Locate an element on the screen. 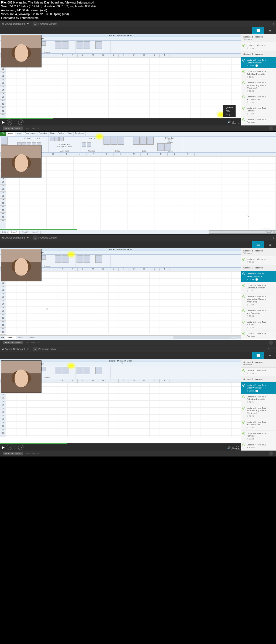 This screenshot has width=276, height=644. delete-cells-icon is located at coordinates (143, 141).